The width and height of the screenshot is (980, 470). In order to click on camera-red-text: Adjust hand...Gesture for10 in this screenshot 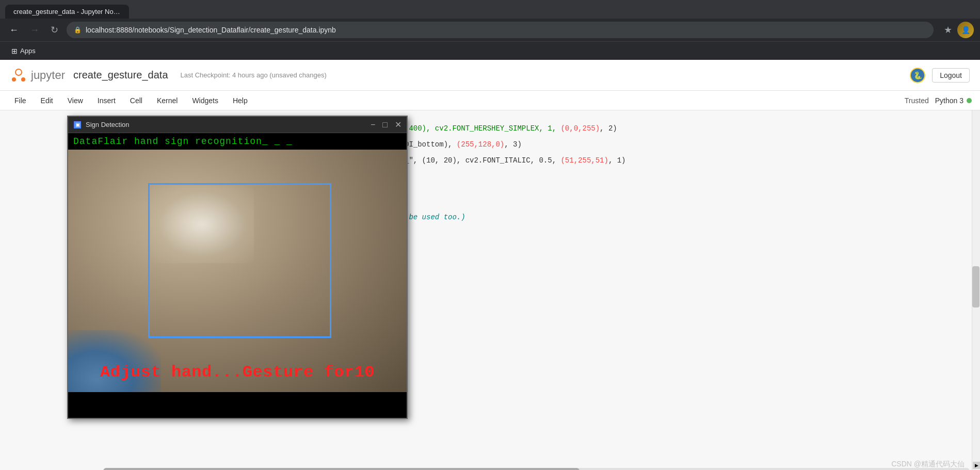, I will do `click(237, 372)`.